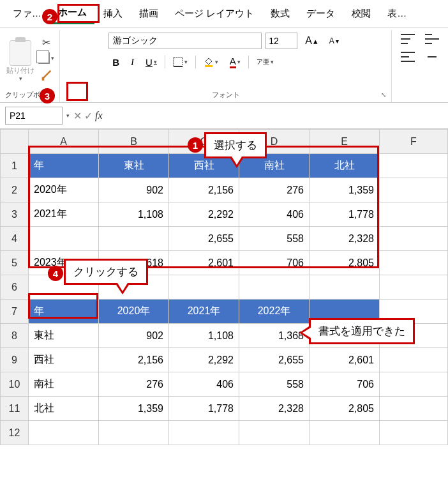  I want to click on copy-button: ▾, so click(46, 58).